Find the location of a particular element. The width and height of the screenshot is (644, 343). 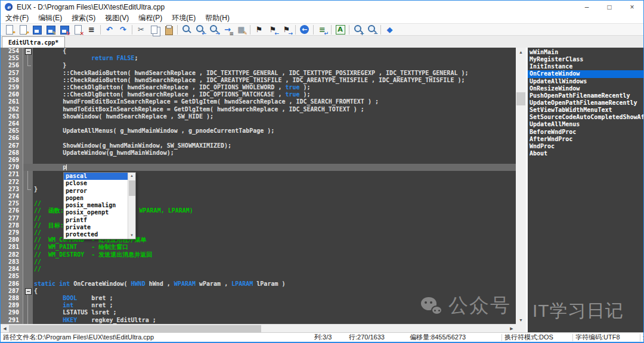

save-all-files-button: ↻ is located at coordinates (64, 30).